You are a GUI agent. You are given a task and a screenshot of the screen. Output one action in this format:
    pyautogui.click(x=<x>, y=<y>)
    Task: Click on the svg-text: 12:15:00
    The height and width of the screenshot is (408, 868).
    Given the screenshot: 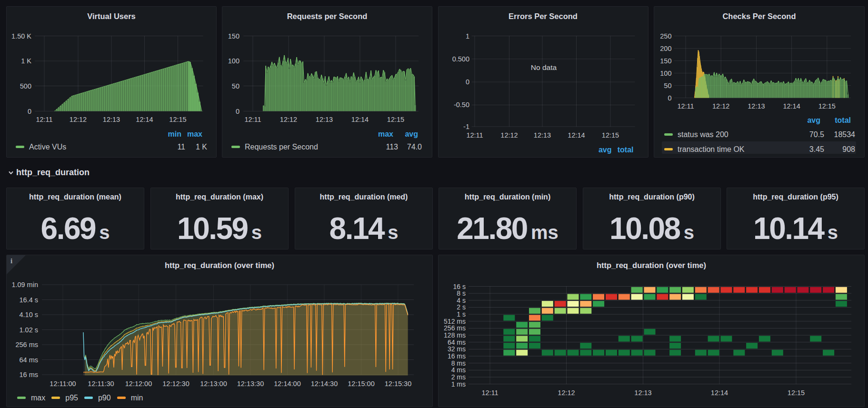 What is the action you would take?
    pyautogui.click(x=361, y=384)
    